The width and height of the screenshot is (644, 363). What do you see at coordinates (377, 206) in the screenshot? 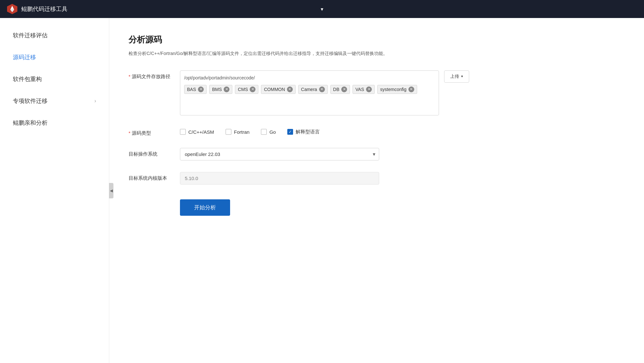
I see `submit-row: 开始分析` at bounding box center [377, 206].